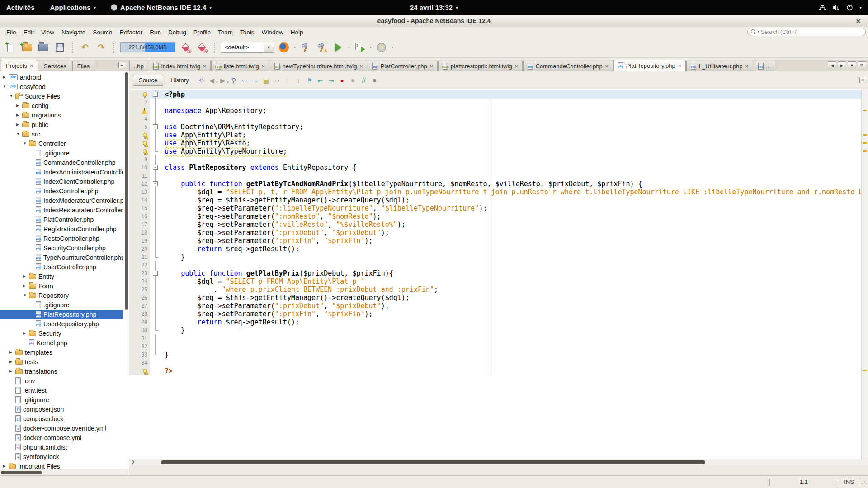  What do you see at coordinates (812, 32) in the screenshot?
I see `search-input` at bounding box center [812, 32].